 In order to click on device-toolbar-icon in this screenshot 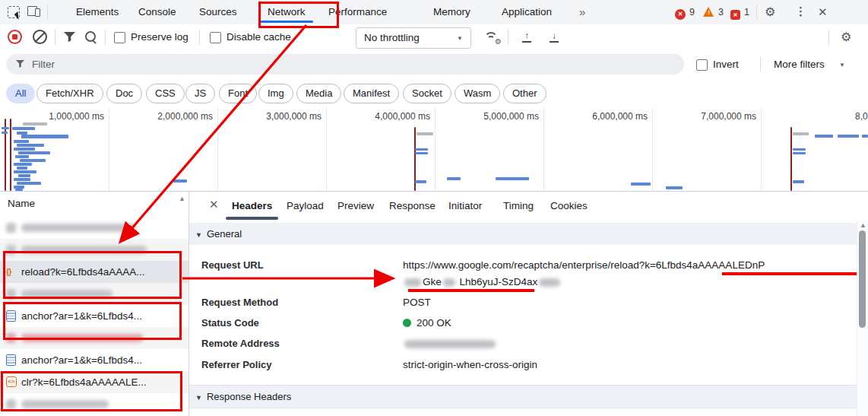, I will do `click(33, 11)`.